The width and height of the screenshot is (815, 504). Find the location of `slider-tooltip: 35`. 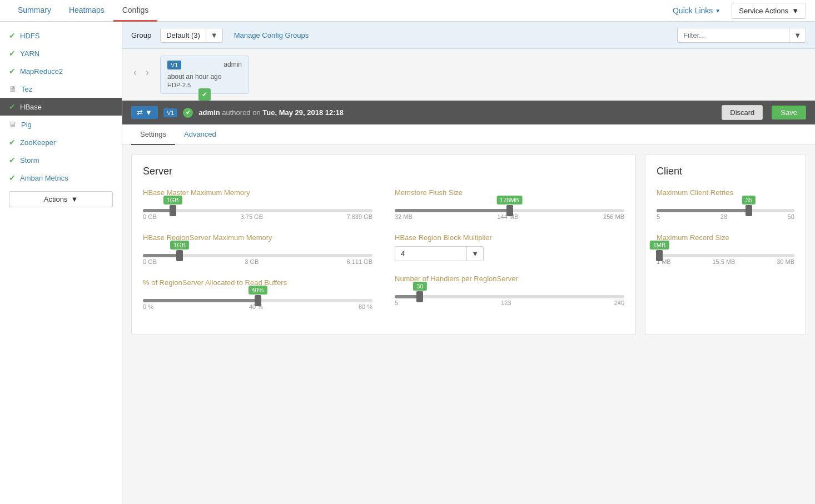

slider-tooltip: 35 is located at coordinates (749, 200).